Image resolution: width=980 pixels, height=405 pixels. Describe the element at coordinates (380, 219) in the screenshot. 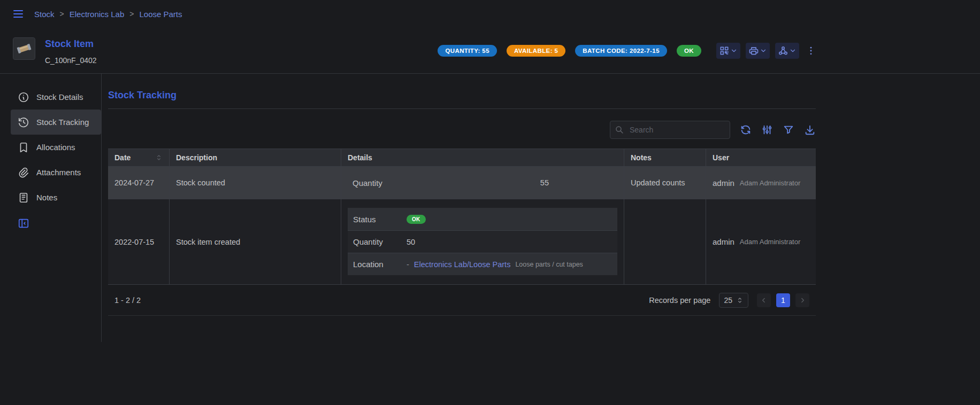

I see `detail-label: Status` at that location.